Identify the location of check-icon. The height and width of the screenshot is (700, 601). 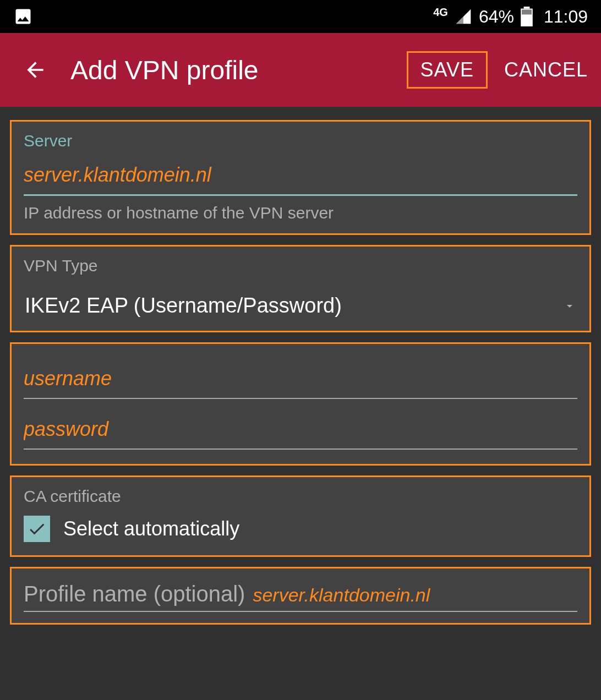
(37, 529).